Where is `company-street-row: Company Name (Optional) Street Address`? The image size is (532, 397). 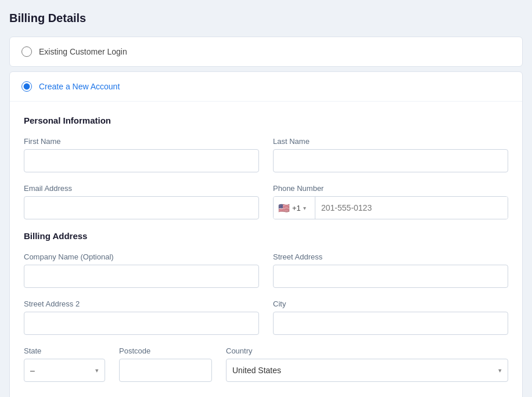
company-street-row: Company Name (Optional) Street Address is located at coordinates (266, 270).